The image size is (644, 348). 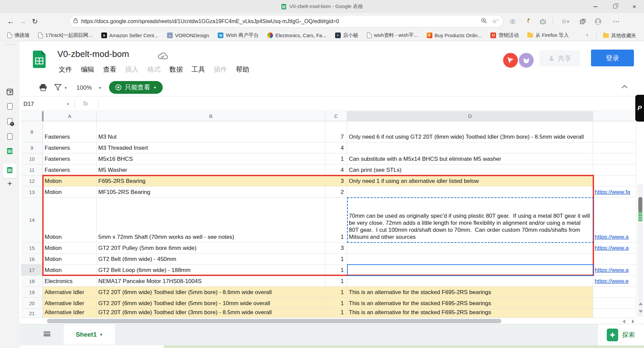 What do you see at coordinates (614, 116) in the screenshot?
I see `column-header-E` at bounding box center [614, 116].